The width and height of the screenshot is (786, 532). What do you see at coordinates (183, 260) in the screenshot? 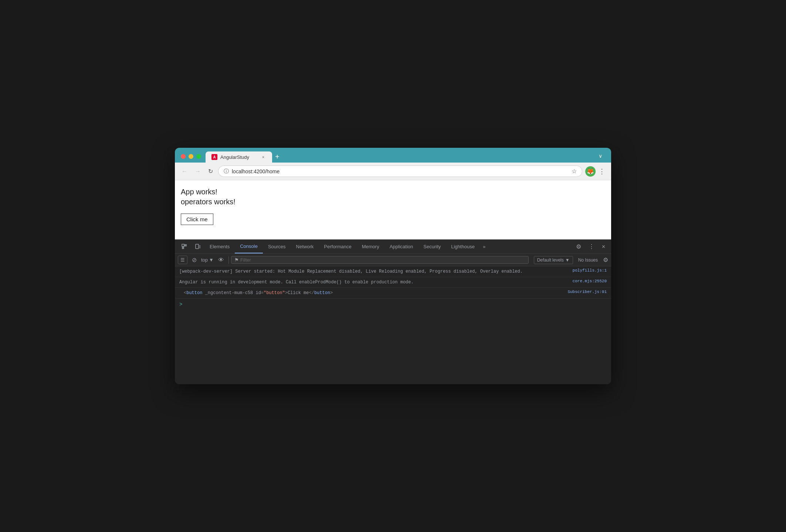
I see `console-sidebar-icon: ☰` at bounding box center [183, 260].